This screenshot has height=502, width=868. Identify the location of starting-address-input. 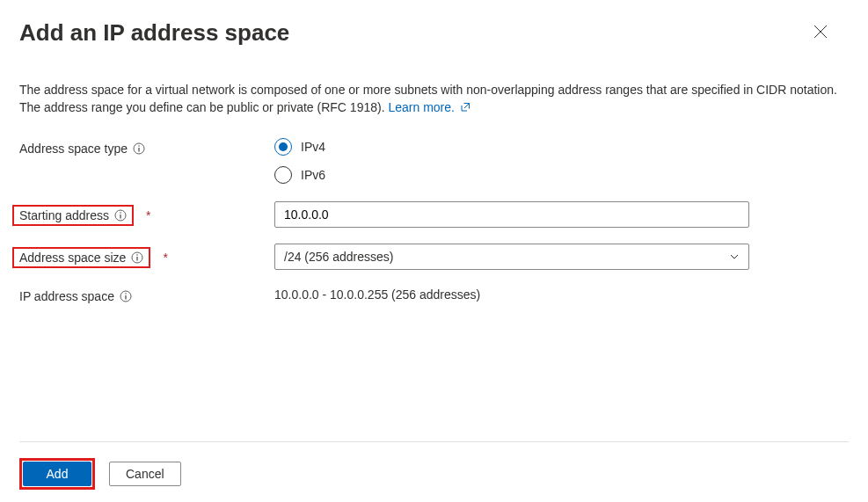
(512, 215).